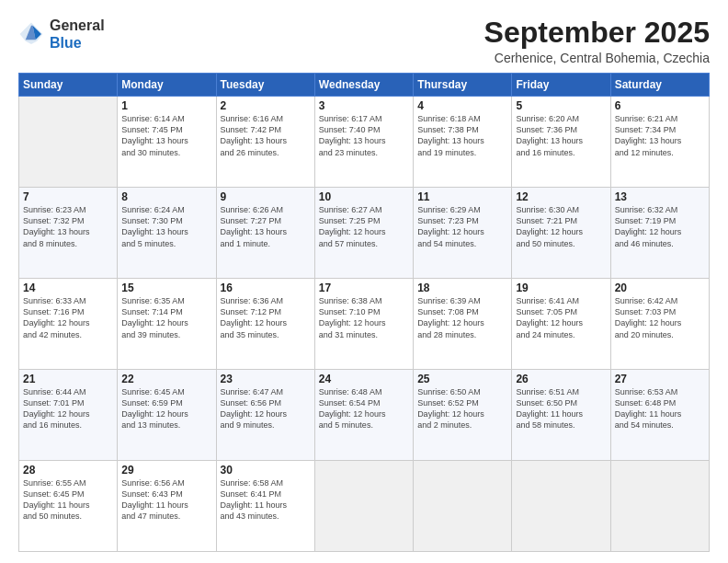  I want to click on calendar-header: Sunday Monday Tuesday Wednesday Thursday…, so click(364, 85).